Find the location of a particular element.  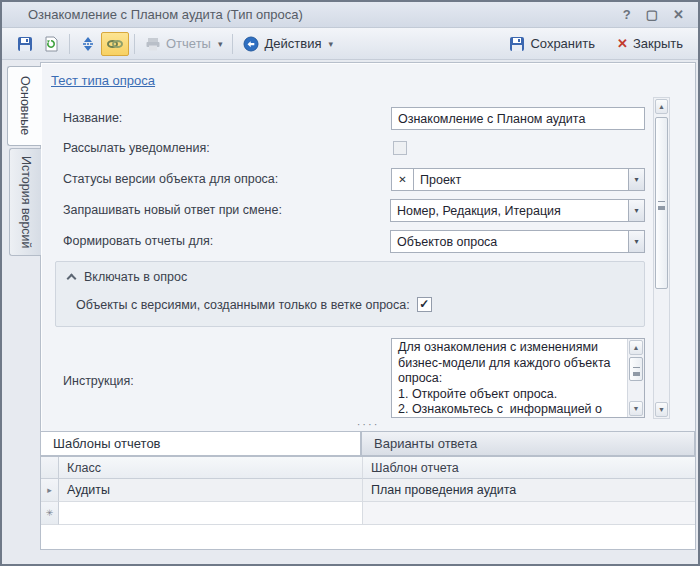

new-answer-label: Запрашивать новый ответ при смене: is located at coordinates (172, 210).